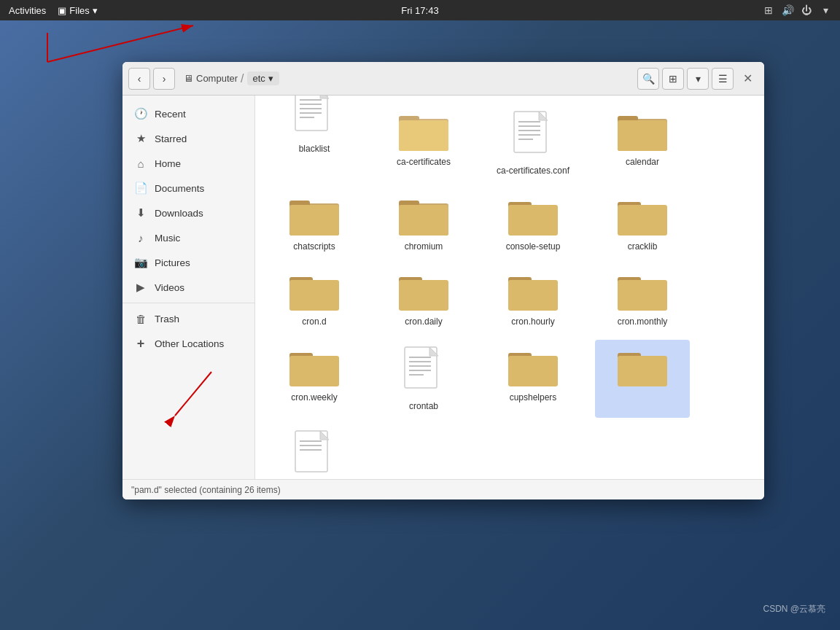 The height and width of the screenshot is (630, 840). What do you see at coordinates (643, 322) in the screenshot?
I see `file-name: cron.monthly` at bounding box center [643, 322].